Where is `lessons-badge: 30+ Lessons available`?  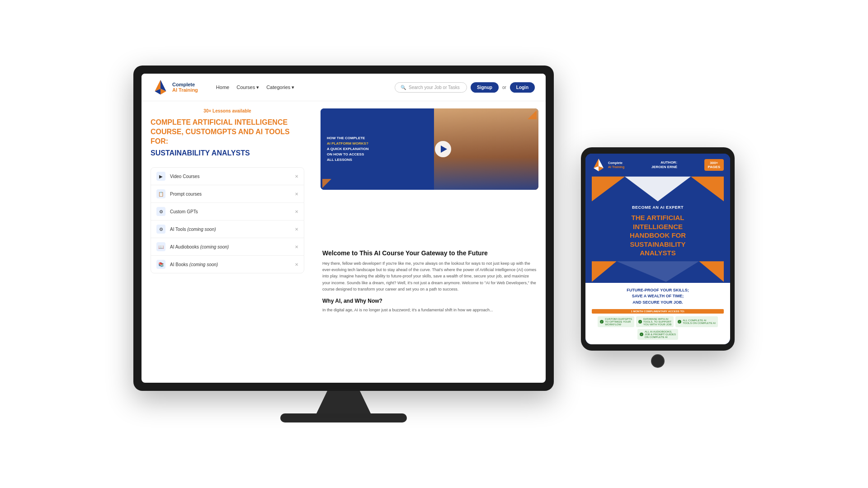
lessons-badge: 30+ Lessons available is located at coordinates (227, 111).